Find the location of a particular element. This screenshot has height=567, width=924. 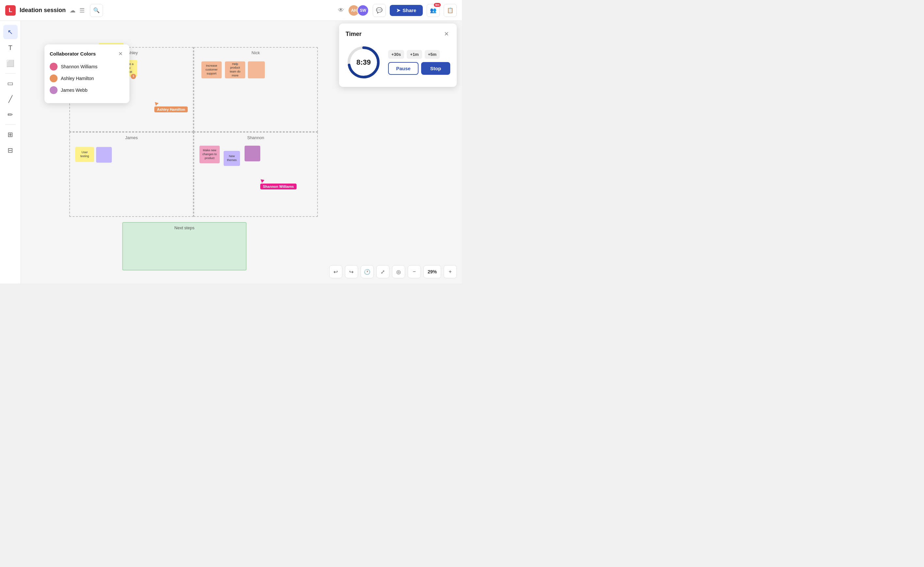

share-icon: ➤ is located at coordinates (399, 10).